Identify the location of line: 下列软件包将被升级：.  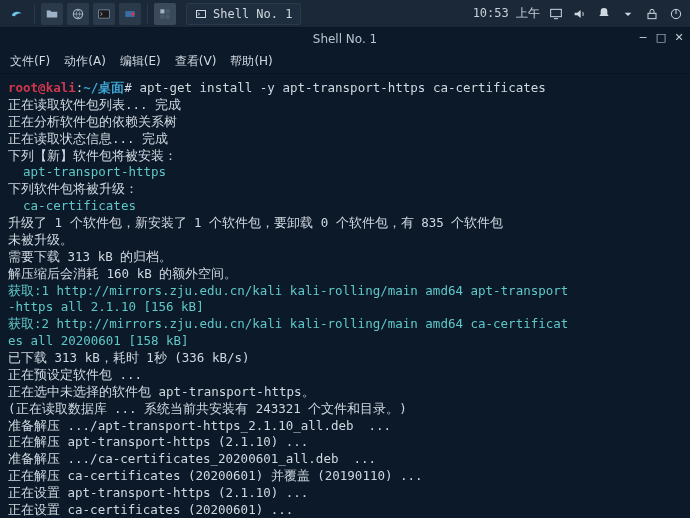
(73, 188).